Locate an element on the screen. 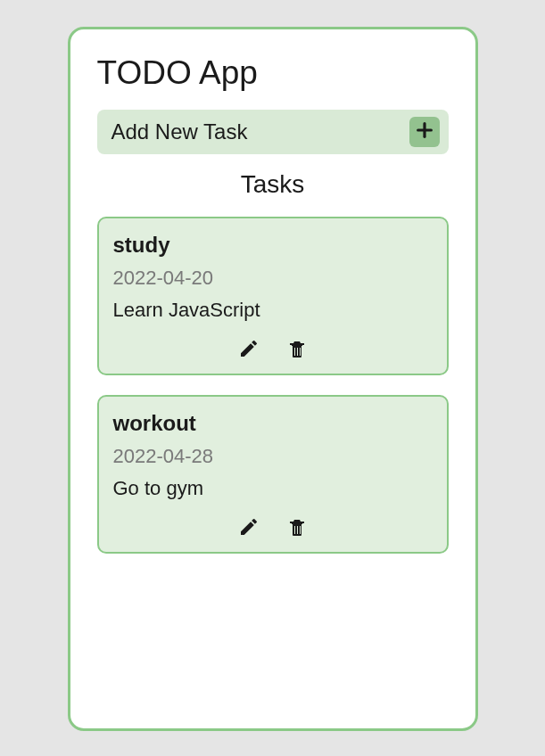  add-task-button is located at coordinates (425, 132).